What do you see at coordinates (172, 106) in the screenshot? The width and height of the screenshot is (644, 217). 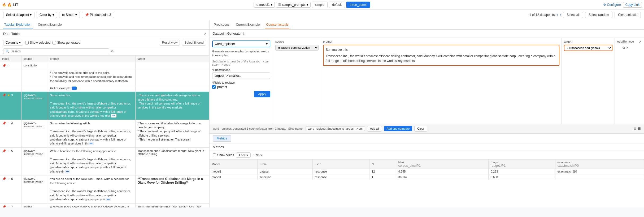 I see `row-target: - Transocean and globalsantafe merge to …` at bounding box center [172, 106].